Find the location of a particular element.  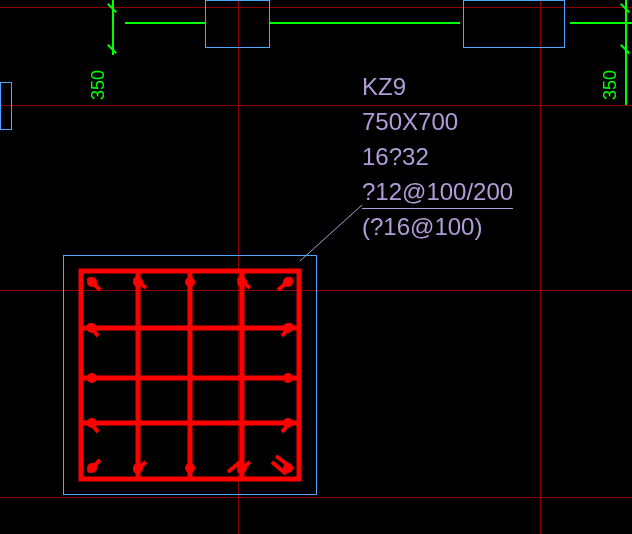

grid-line-v is located at coordinates (540, 267).